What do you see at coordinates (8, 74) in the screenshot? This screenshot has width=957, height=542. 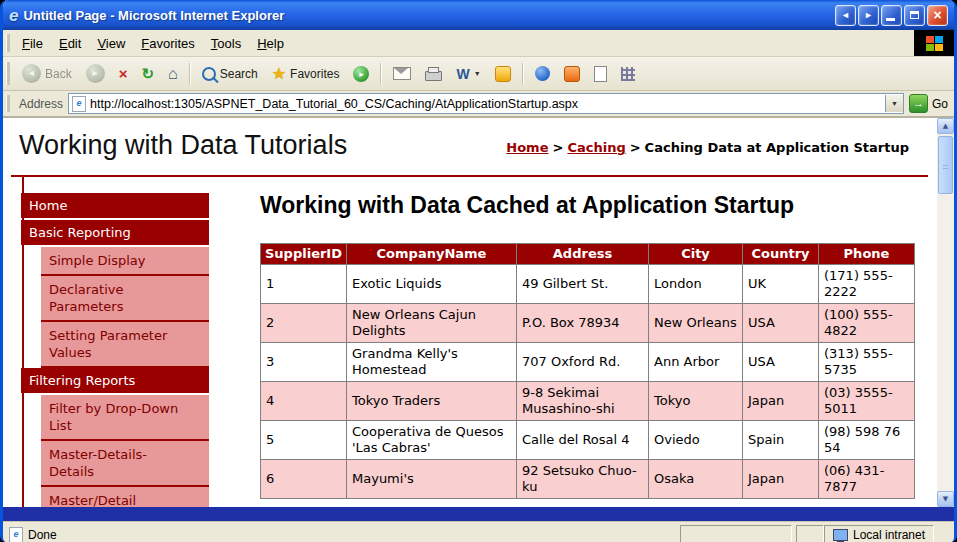 I see `toolbar-grip` at bounding box center [8, 74].